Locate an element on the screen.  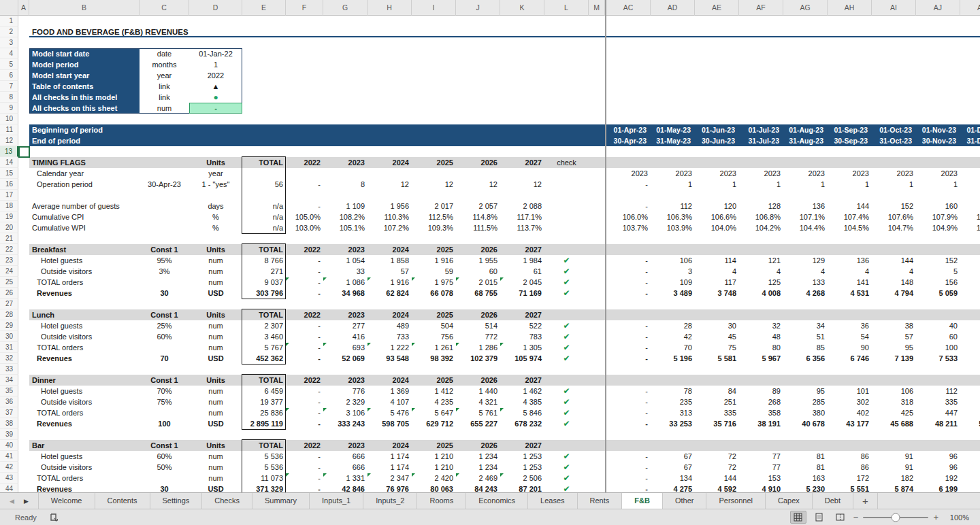
section-year-value: 733 is located at coordinates (389, 337).